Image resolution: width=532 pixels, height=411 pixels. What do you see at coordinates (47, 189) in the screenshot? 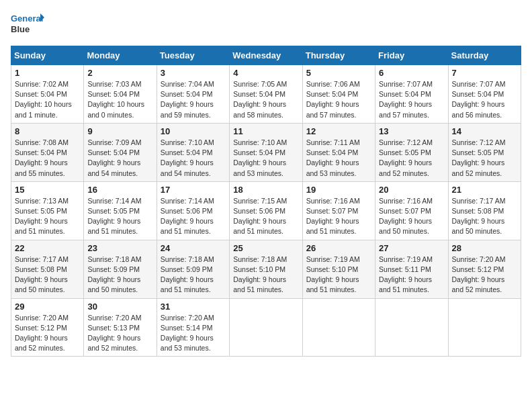
I see `day-number: 15` at bounding box center [47, 189].